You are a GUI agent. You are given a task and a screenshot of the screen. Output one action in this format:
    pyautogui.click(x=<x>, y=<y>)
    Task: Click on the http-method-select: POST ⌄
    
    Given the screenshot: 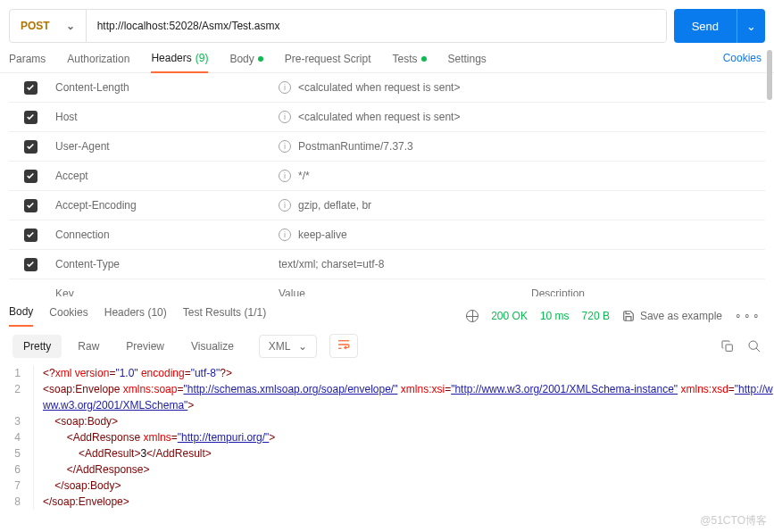 What is the action you would take?
    pyautogui.click(x=48, y=26)
    